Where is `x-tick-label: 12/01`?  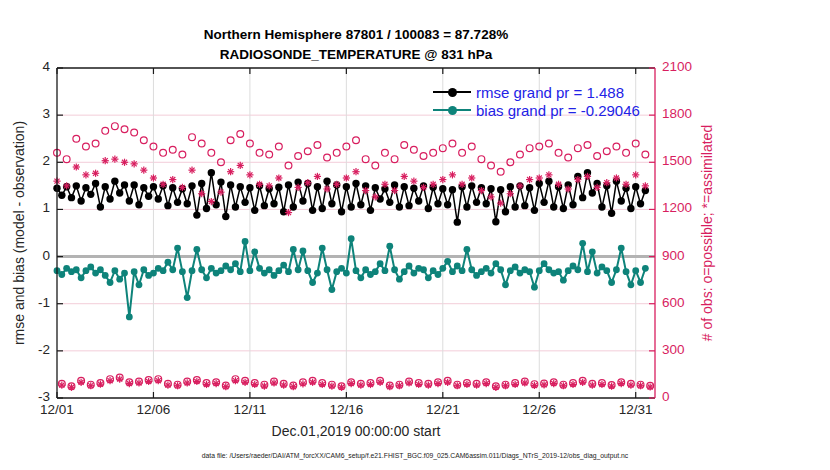
x-tick-label: 12/01 is located at coordinates (57, 410).